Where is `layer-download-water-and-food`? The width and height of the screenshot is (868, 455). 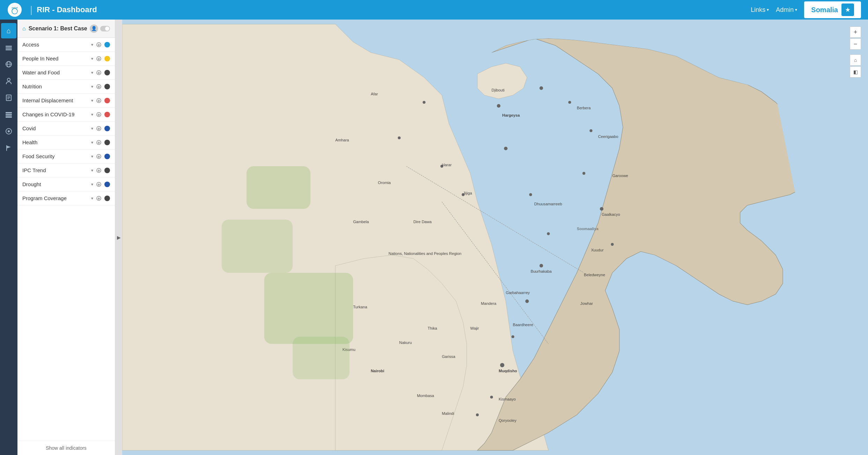 layer-download-water-and-food is located at coordinates (99, 73).